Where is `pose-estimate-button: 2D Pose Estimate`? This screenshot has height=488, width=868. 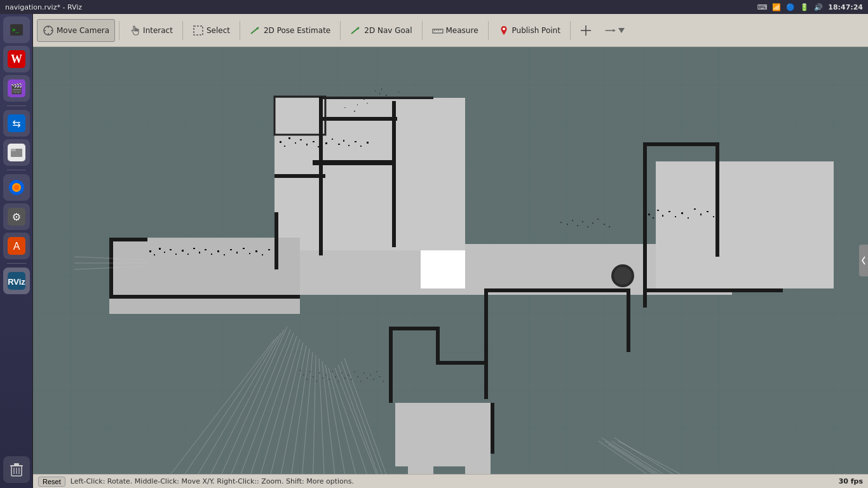
pose-estimate-button: 2D Pose Estimate is located at coordinates (290, 30).